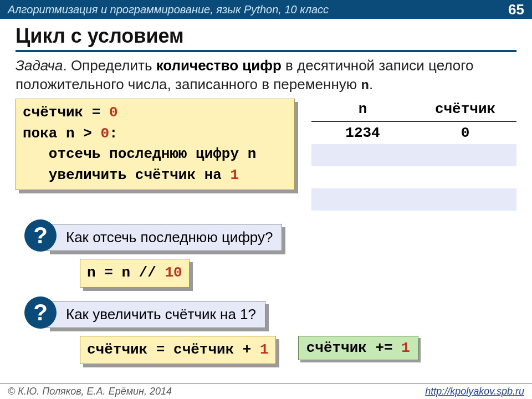  Describe the element at coordinates (414, 133) in the screenshot. I see `table-row: 1234 0` at that location.